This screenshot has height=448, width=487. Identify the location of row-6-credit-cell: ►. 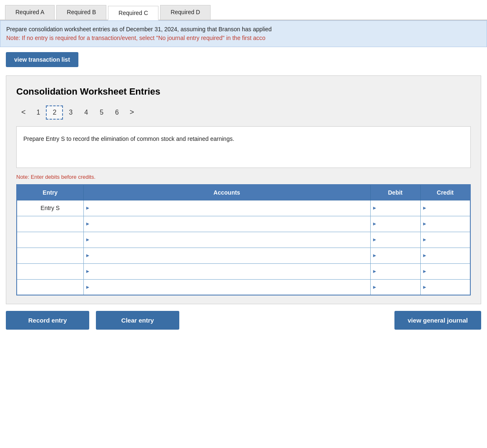
(445, 287).